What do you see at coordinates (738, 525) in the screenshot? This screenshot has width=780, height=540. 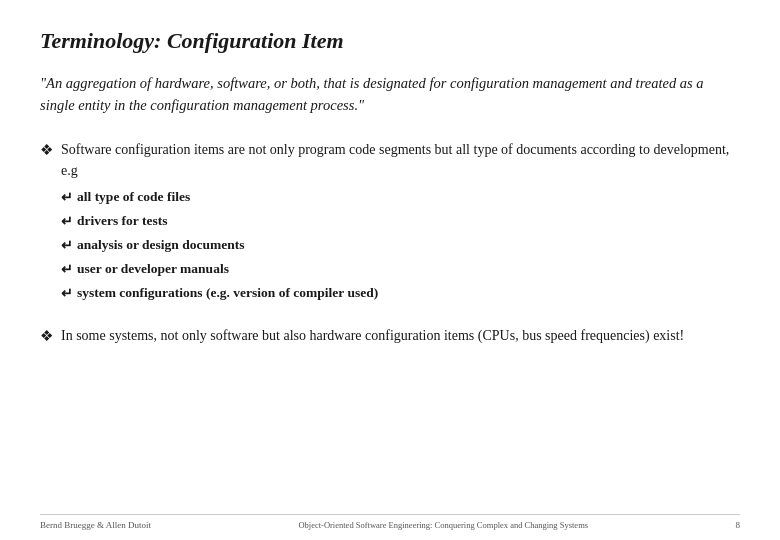 I see `footer-right: 8` at bounding box center [738, 525].